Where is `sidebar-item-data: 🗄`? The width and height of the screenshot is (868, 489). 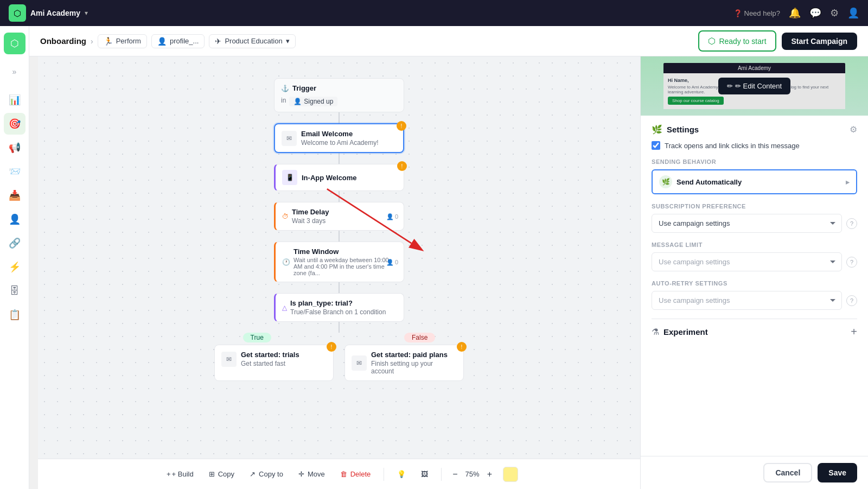
sidebar-item-data: 🗄 is located at coordinates (15, 291).